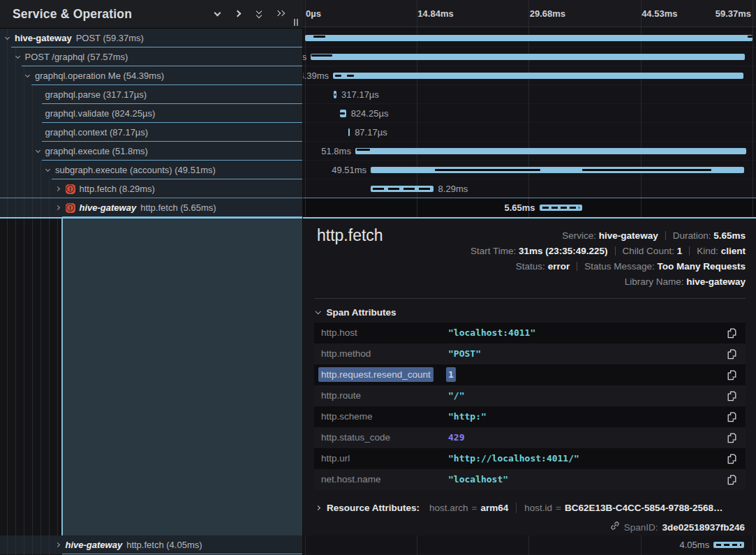 This screenshot has height=555, width=756. Describe the element at coordinates (377, 375) in the screenshot. I see `attribute-key: http.request.resend_count` at that location.